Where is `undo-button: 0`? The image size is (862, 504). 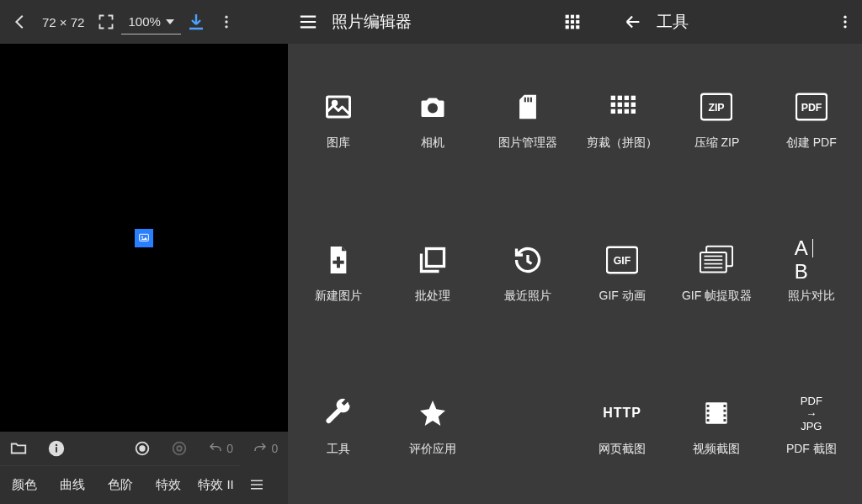
undo-button: 0 is located at coordinates (221, 448).